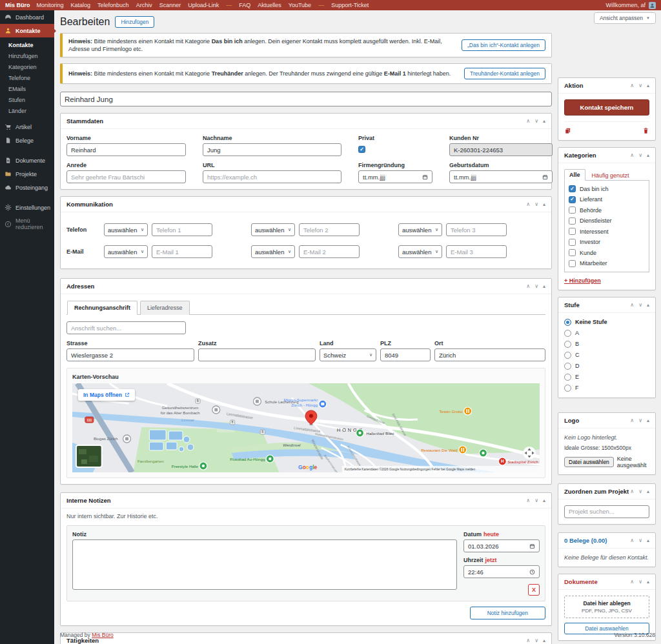  What do you see at coordinates (127, 177) in the screenshot?
I see `anrede-input` at bounding box center [127, 177].